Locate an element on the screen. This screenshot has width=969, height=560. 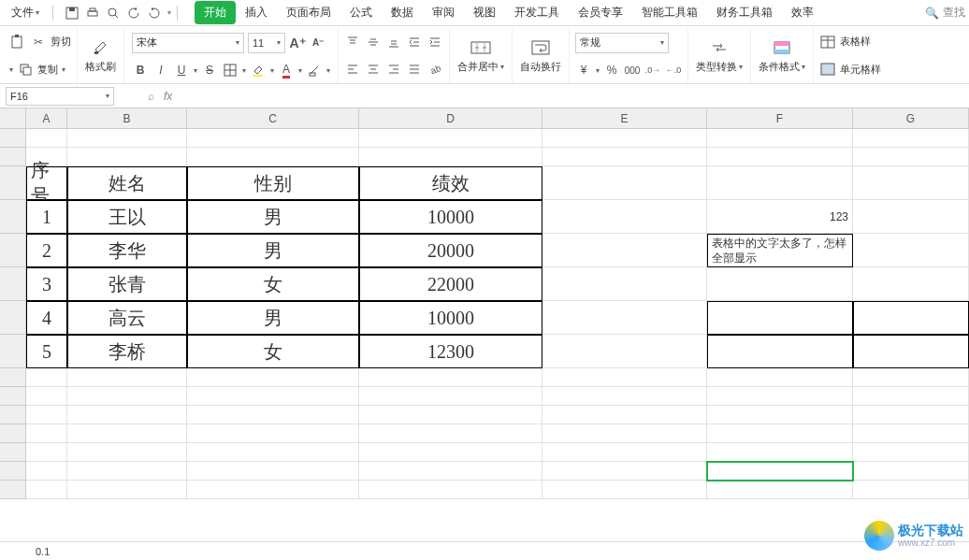
table-cell: 10000 is located at coordinates (451, 217).